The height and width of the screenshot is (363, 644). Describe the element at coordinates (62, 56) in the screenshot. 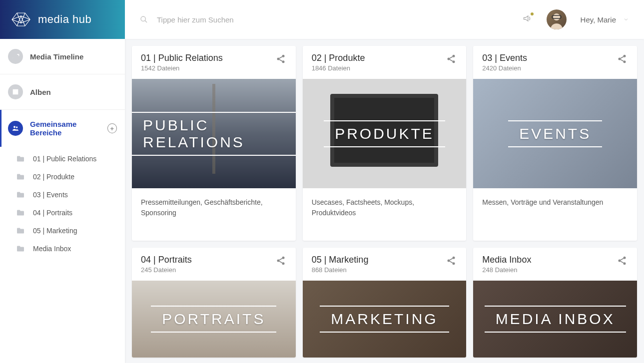

I see `nav-timeline: Media Timeline` at that location.